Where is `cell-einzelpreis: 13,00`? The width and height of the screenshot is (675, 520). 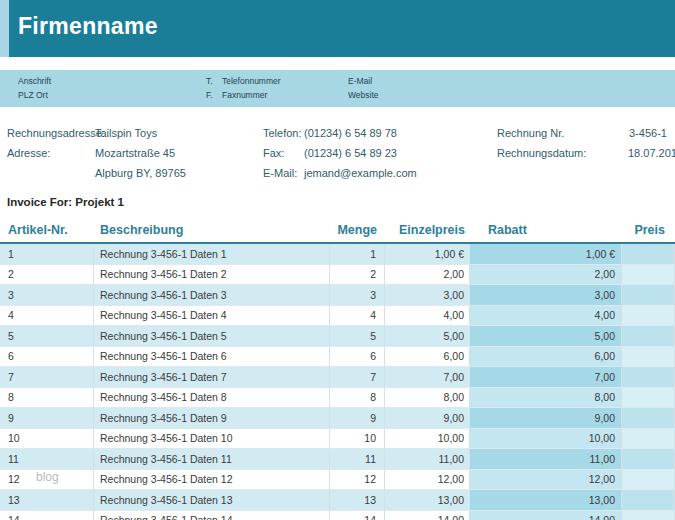
cell-einzelpreis: 13,00 is located at coordinates (428, 500).